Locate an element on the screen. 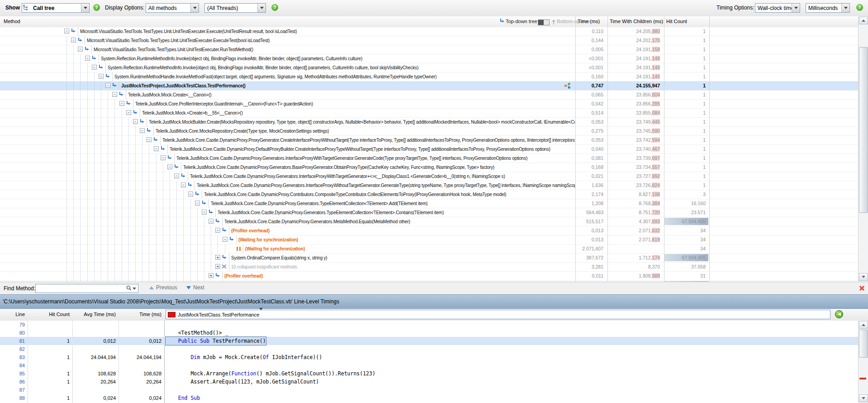 The image size is (868, 403). threads-filter-dropdown-arrow is located at coordinates (261, 8).